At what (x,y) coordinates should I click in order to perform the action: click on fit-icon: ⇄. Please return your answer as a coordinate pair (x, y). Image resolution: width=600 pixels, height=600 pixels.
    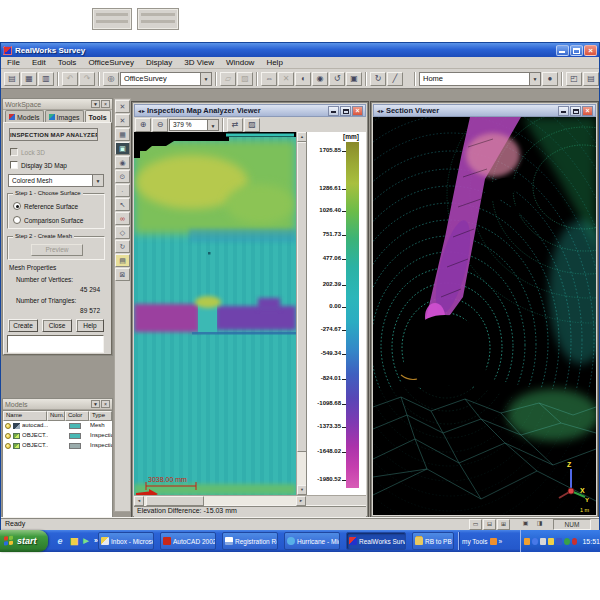
    Looking at the image, I should click on (235, 125).